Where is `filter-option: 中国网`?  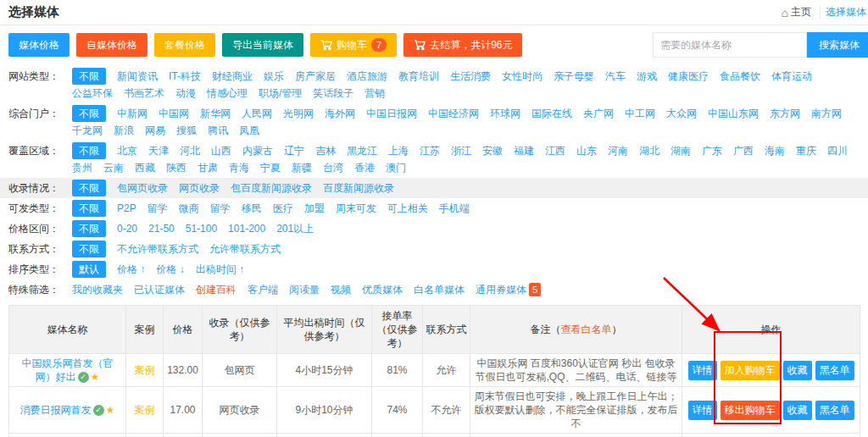 filter-option: 中国网 is located at coordinates (174, 113).